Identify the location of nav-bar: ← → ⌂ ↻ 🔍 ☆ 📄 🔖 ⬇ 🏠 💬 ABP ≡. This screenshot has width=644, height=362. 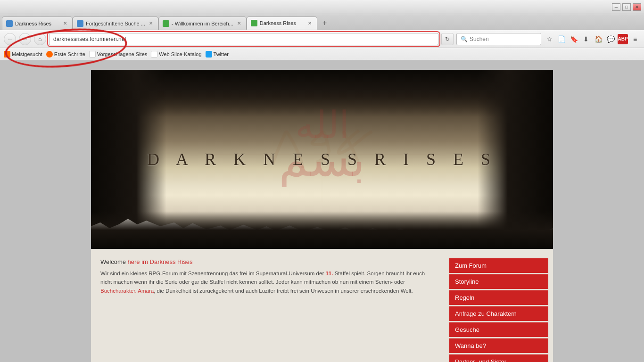
(322, 39).